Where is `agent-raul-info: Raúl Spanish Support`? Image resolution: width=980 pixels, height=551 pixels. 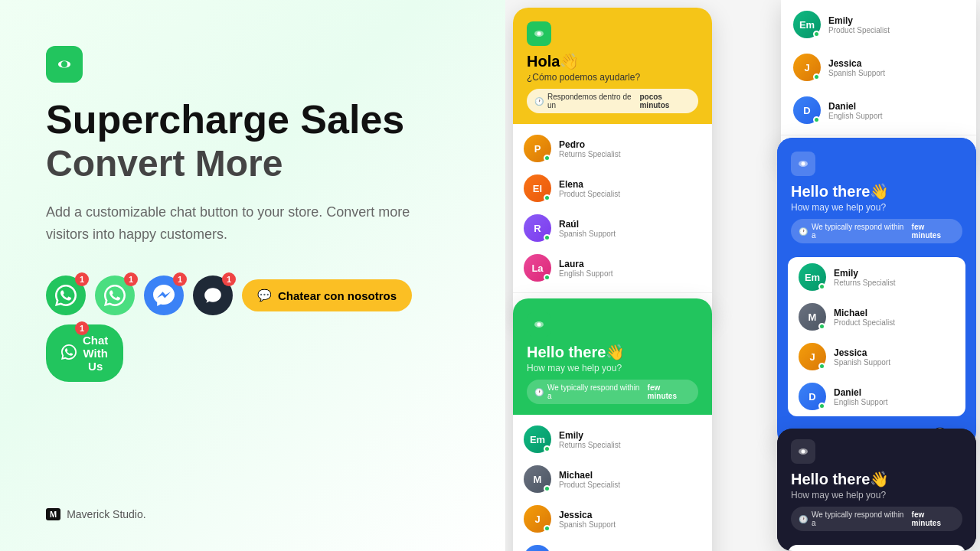
agent-raul-info: Raúl Spanish Support is located at coordinates (587, 228).